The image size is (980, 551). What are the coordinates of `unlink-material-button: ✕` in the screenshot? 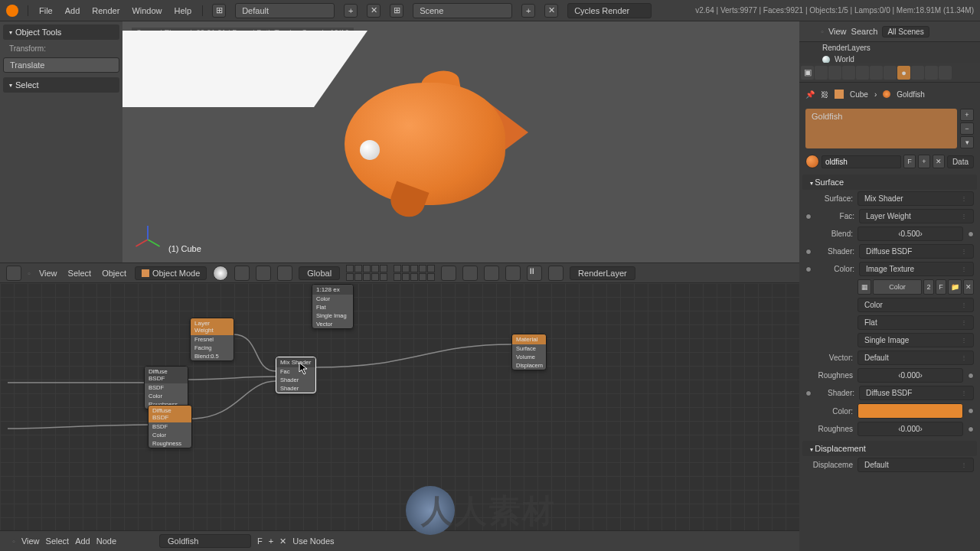 It's located at (939, 161).